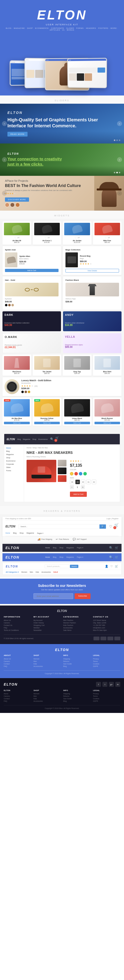 The image size is (124, 980). I want to click on footer-link-women: Women Fashion, so click(77, 623).